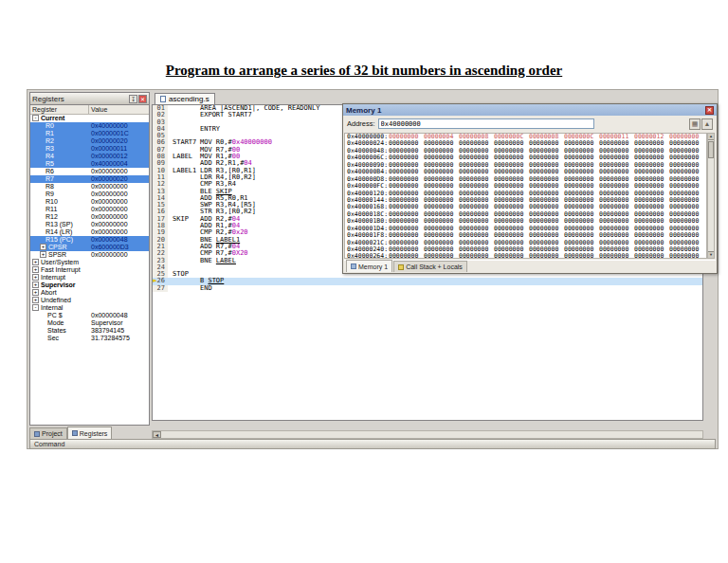 Image resolution: width=728 pixels, height=563 pixels. I want to click on tab-label: Call Stack + Locals, so click(434, 267).